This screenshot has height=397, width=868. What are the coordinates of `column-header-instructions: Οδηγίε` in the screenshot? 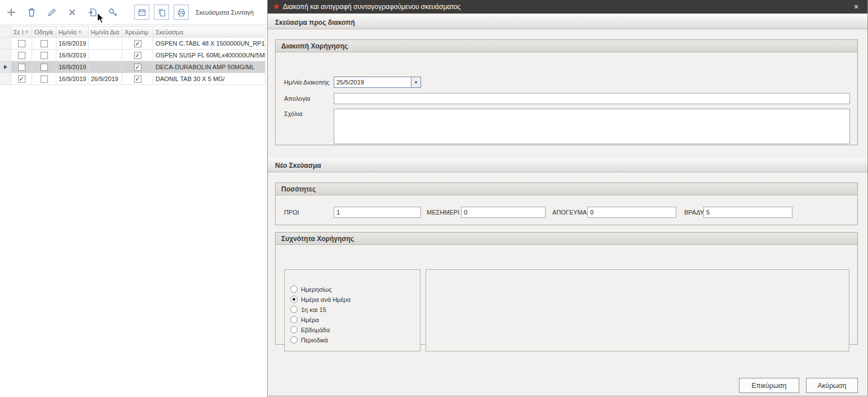 It's located at (44, 32).